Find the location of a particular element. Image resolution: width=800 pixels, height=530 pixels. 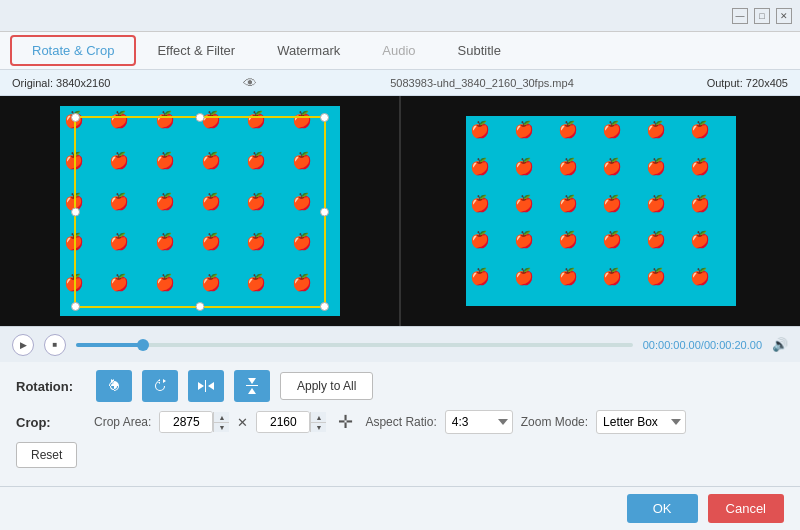

left-apple-grid: 🍎🍎🍎🍎🍎🍎 🍎🍎🍎🍎🍎🍎 🍎🍎🍎🍎🍎🍎 🍎🍎🍎🍎🍎🍎 🍎🍎🍎🍎🍎🍎 is located at coordinates (200, 211).